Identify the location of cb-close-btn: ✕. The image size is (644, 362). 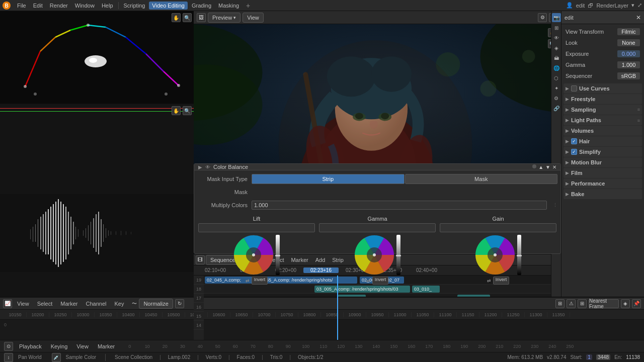
(554, 167).